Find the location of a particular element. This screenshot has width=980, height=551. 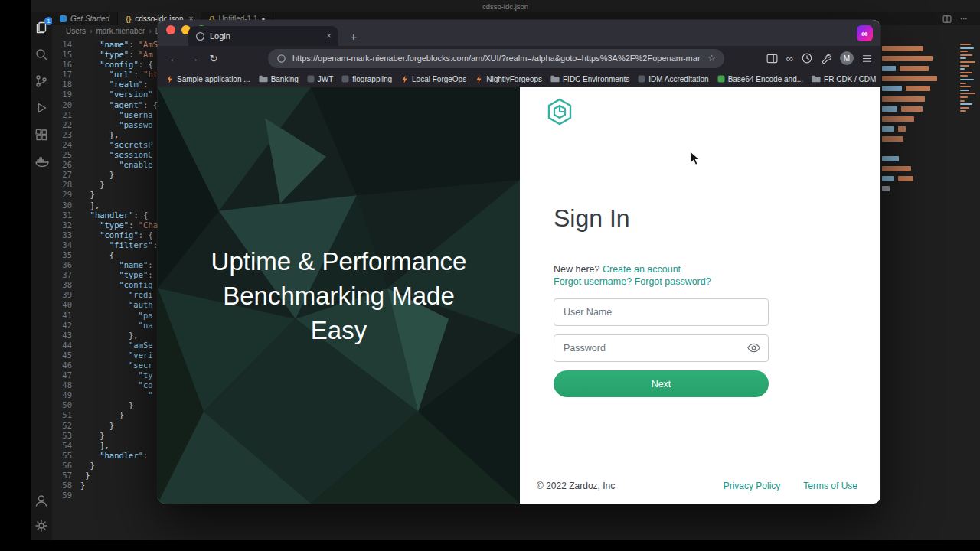

line-number: 59 is located at coordinates (62, 496).